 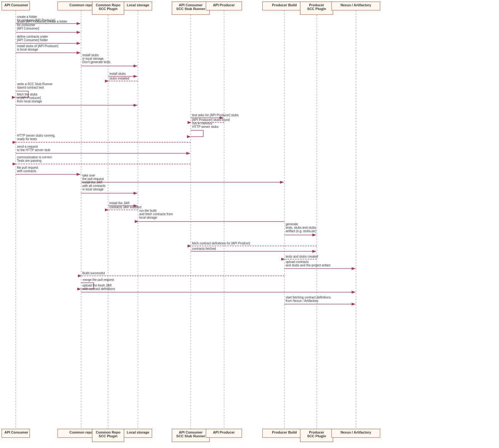 I want to click on actor-top-producer_scc: ProducerSCC Plugin, so click(x=317, y=8).